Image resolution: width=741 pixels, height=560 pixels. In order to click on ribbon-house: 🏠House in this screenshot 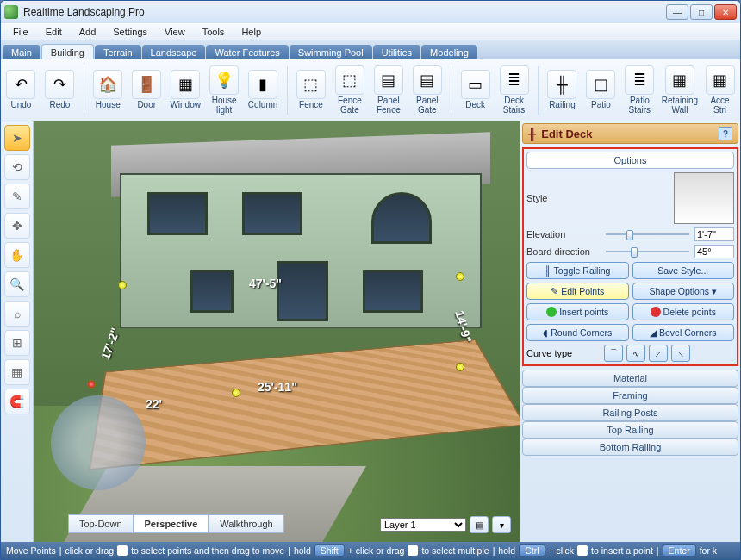, I will do `click(109, 90)`.